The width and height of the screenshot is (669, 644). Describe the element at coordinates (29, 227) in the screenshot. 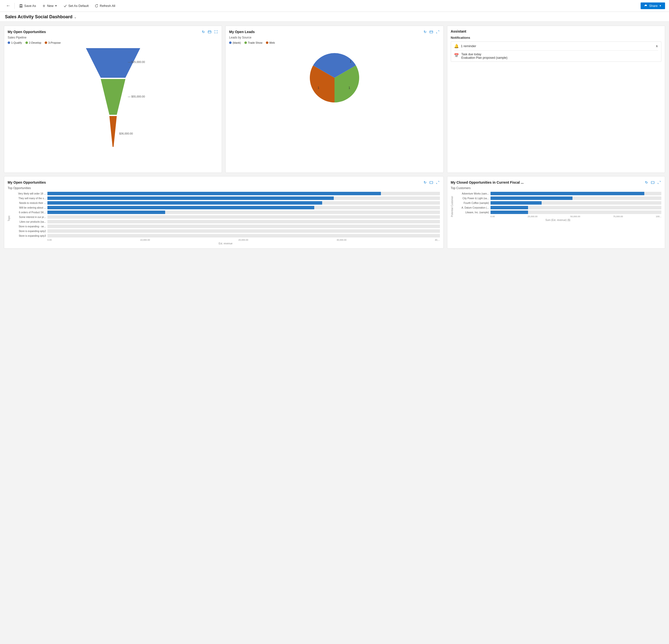

I see `bar-label-8: Store is expanding - se...` at that location.